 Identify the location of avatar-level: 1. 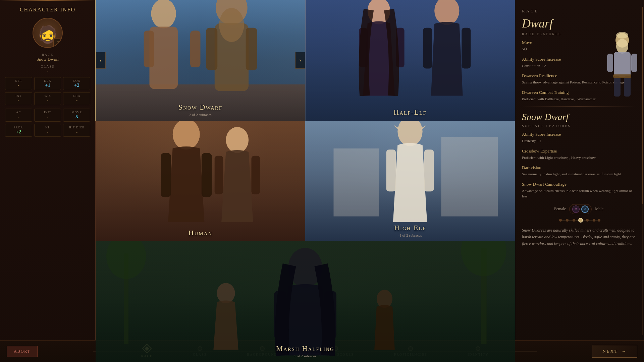
(58, 43).